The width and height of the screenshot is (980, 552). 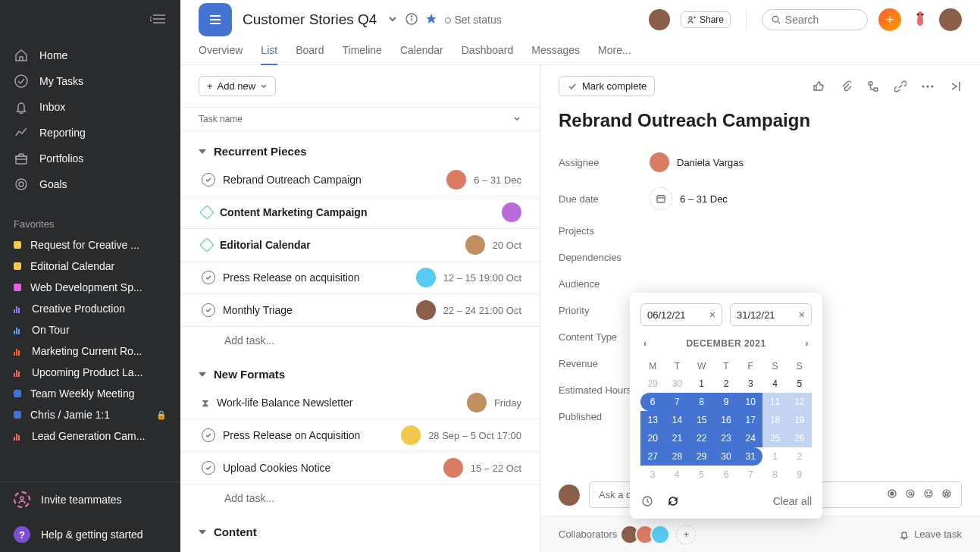 What do you see at coordinates (360, 528) in the screenshot?
I see `section-header: Content` at bounding box center [360, 528].